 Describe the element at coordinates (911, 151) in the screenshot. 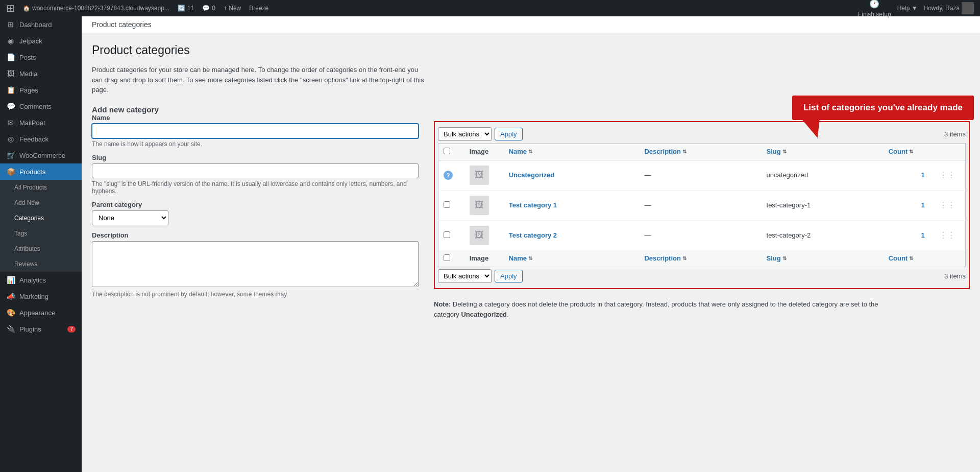

I see `count-sort-arrows: ⇅` at that location.